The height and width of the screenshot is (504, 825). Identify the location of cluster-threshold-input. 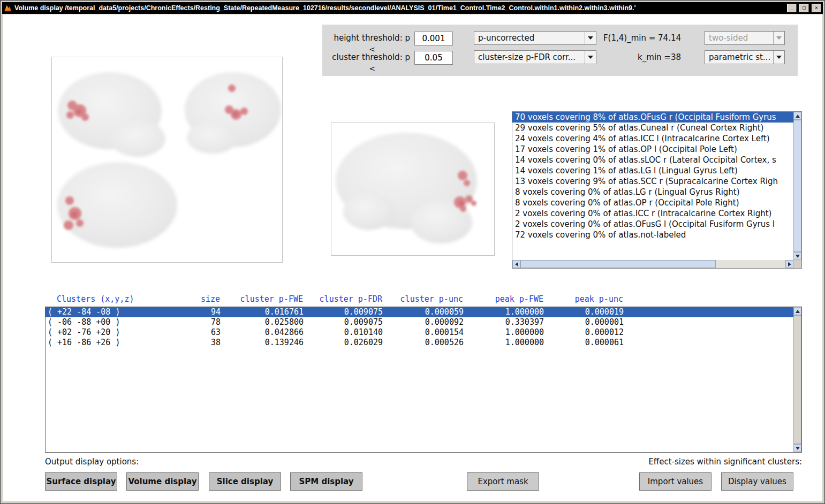
(434, 58).